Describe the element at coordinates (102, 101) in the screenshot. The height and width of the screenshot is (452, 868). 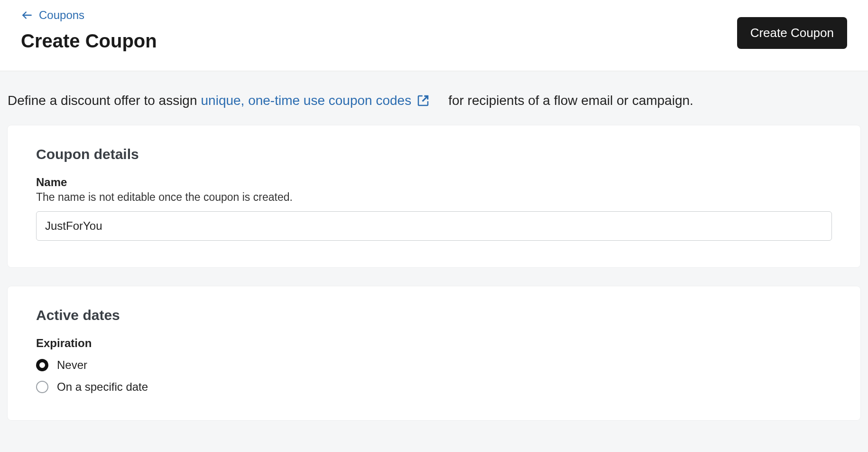
I see `description-prefix: Define a discount offer to assign` at that location.